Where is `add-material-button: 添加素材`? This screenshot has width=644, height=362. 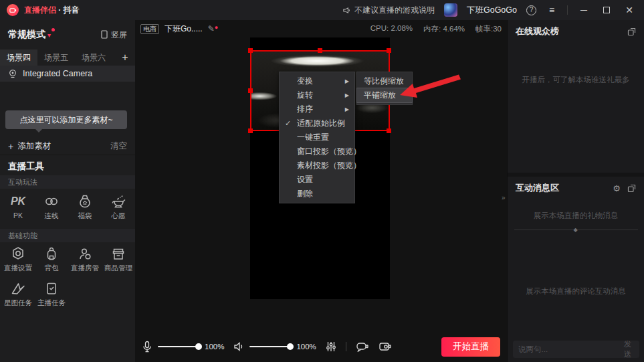 add-material-button: 添加素材 is located at coordinates (34, 146).